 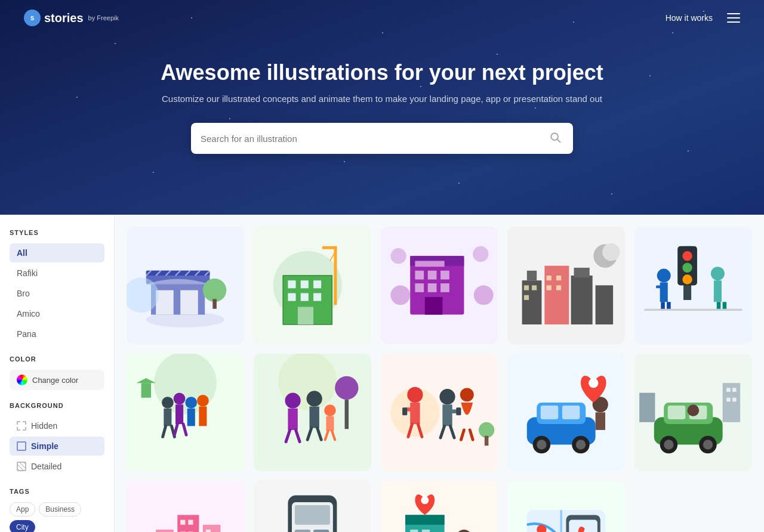 What do you see at coordinates (57, 253) in the screenshot?
I see `style-item-all: All` at bounding box center [57, 253].